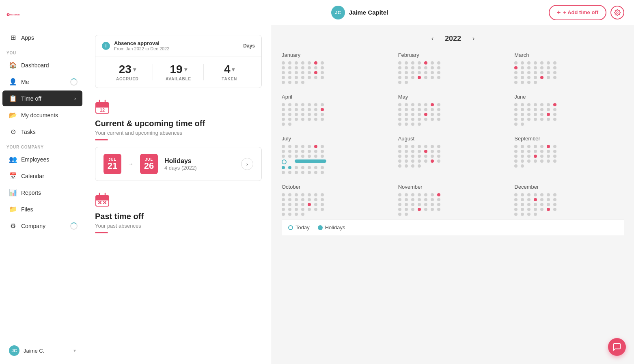 The image size is (634, 364). Describe the element at coordinates (179, 213) in the screenshot. I see `past-time-off-section: Past time off Your past absences` at that location.